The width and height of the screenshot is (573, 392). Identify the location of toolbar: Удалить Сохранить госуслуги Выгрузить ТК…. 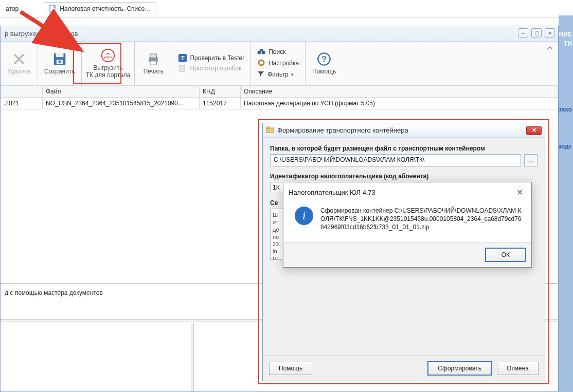
(279, 64).